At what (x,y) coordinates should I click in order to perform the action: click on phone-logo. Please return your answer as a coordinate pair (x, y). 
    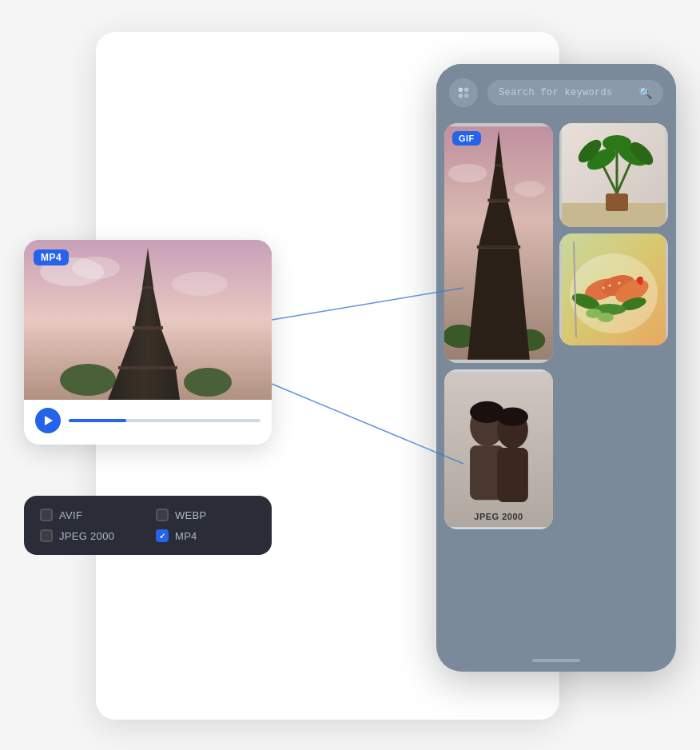
    Looking at the image, I should click on (463, 93).